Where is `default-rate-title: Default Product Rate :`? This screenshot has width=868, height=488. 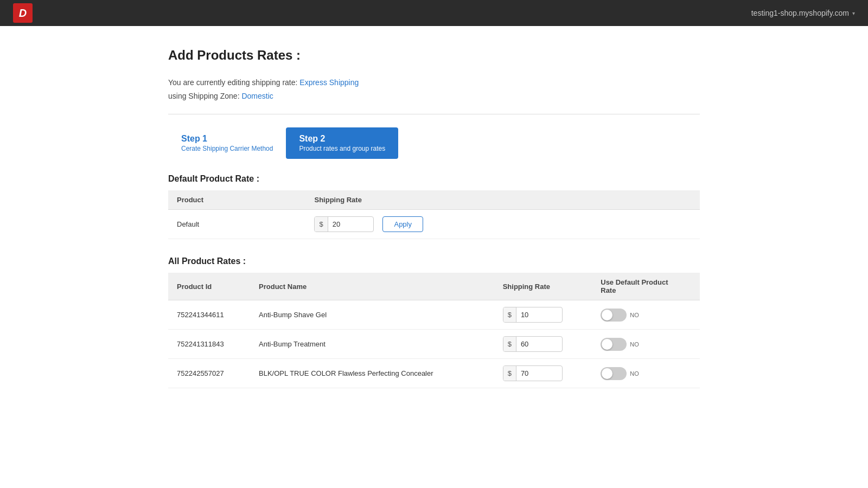 default-rate-title: Default Product Rate : is located at coordinates (434, 179).